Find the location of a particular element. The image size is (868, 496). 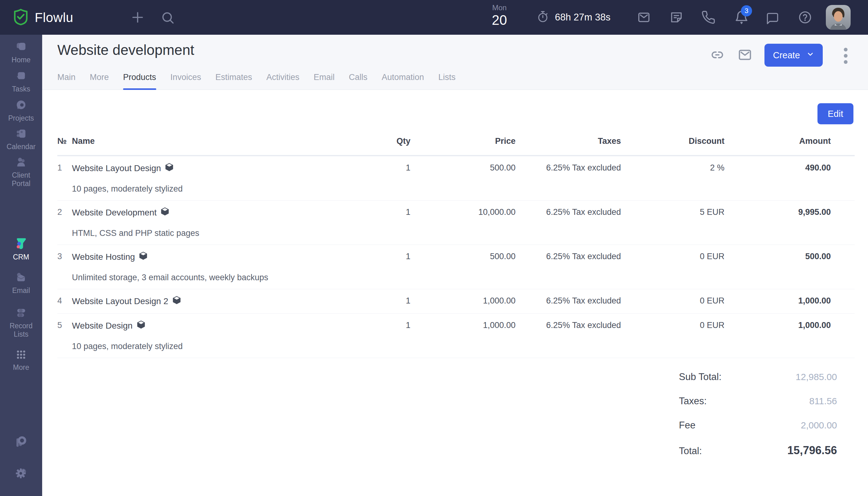

flowlu-logo: Flowlu is located at coordinates (43, 18).